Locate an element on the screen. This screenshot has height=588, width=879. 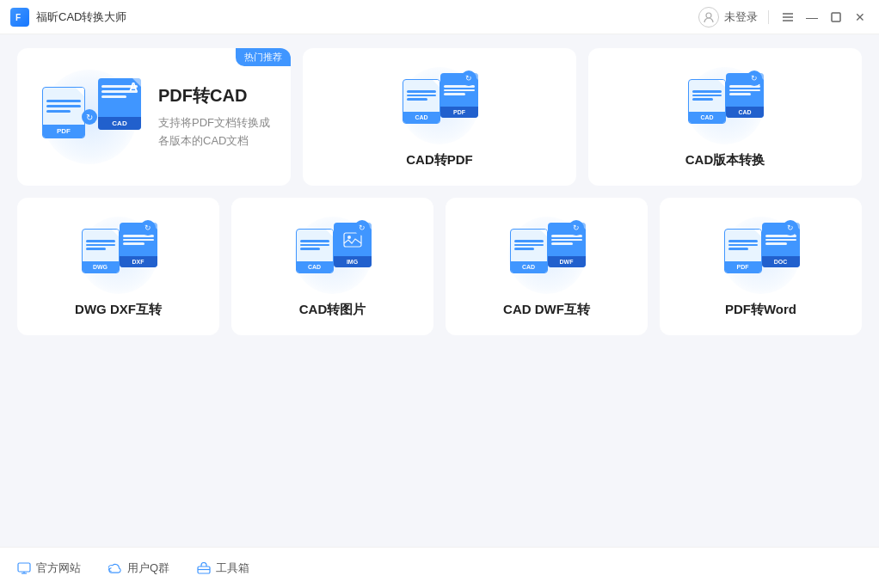
pdf-to-cad-desc: 支持将PDF文档转换成各版本的CAD文档 is located at coordinates (214, 132).